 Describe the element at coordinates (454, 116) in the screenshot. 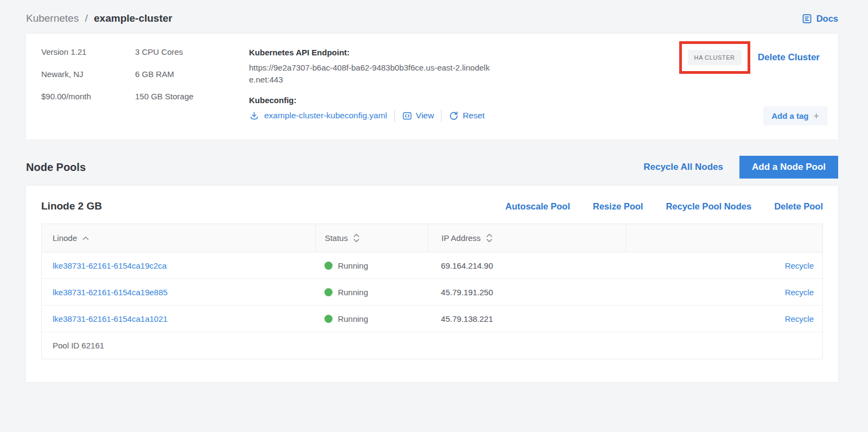

I see `reset-refresh-icon` at that location.